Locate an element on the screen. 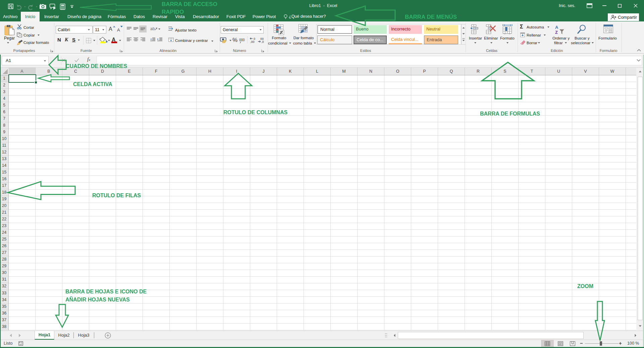  svg-text: Z is located at coordinates (556, 32).